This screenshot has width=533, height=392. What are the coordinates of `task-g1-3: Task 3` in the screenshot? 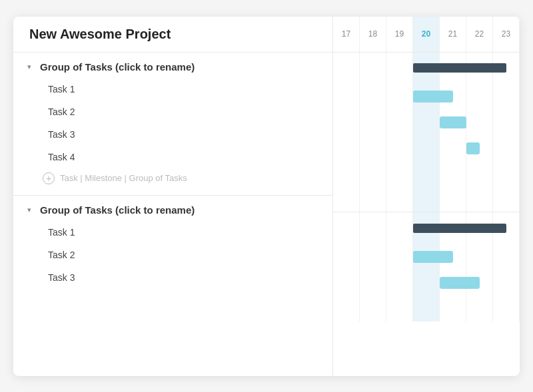 It's located at (173, 134).